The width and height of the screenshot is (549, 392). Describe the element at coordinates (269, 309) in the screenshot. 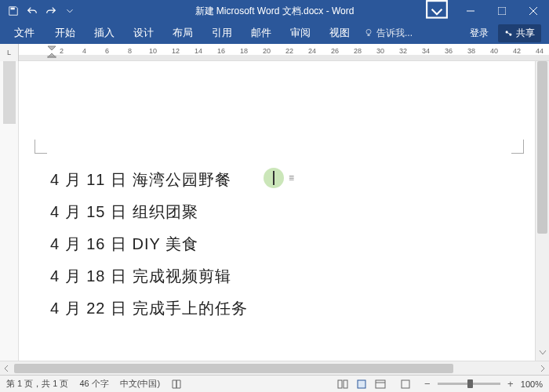

I see `document-line: 4 月 22 日 完成手上的任务` at that location.